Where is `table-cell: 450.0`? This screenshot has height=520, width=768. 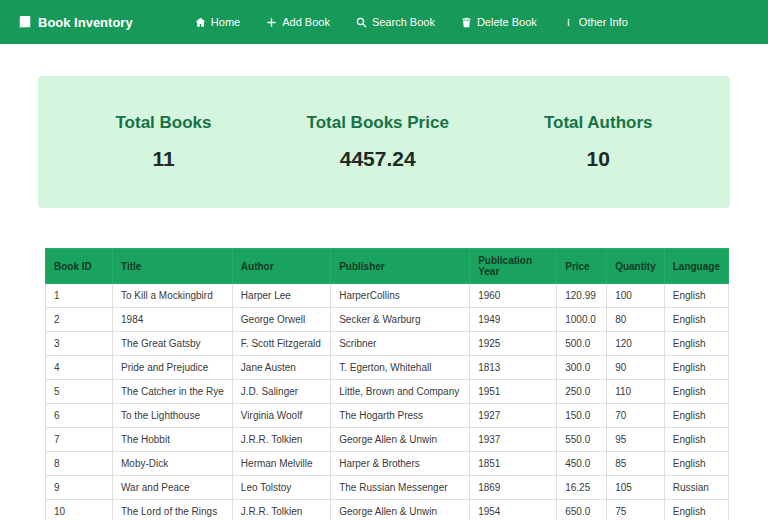
table-cell: 450.0 is located at coordinates (582, 464).